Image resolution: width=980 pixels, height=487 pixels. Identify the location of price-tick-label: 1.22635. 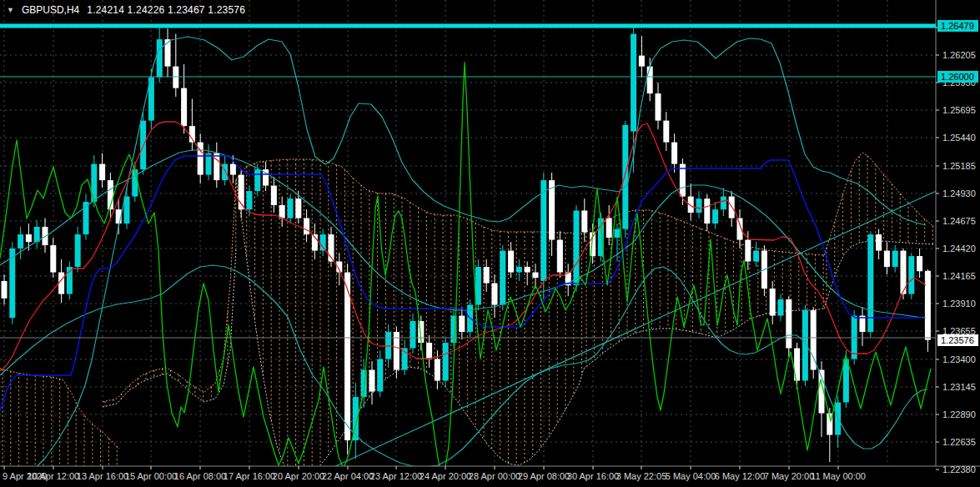
(959, 442).